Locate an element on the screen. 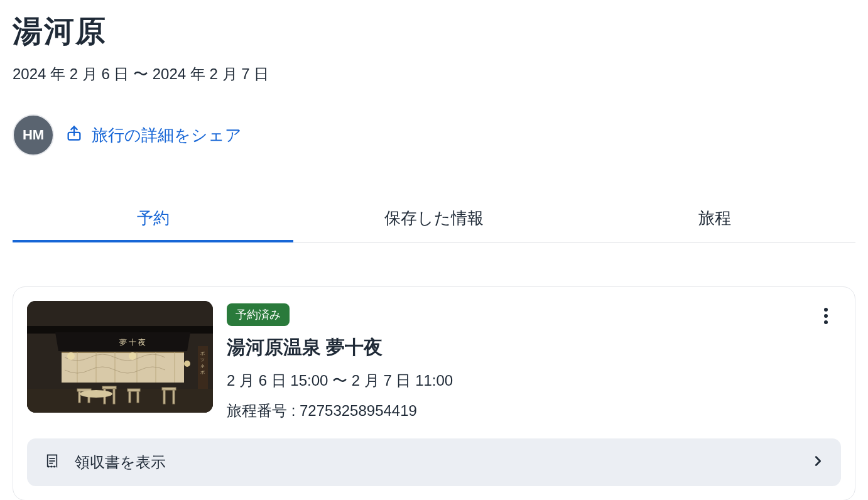 The height and width of the screenshot is (500, 868). trip-title: 湯河原 is located at coordinates (434, 31).